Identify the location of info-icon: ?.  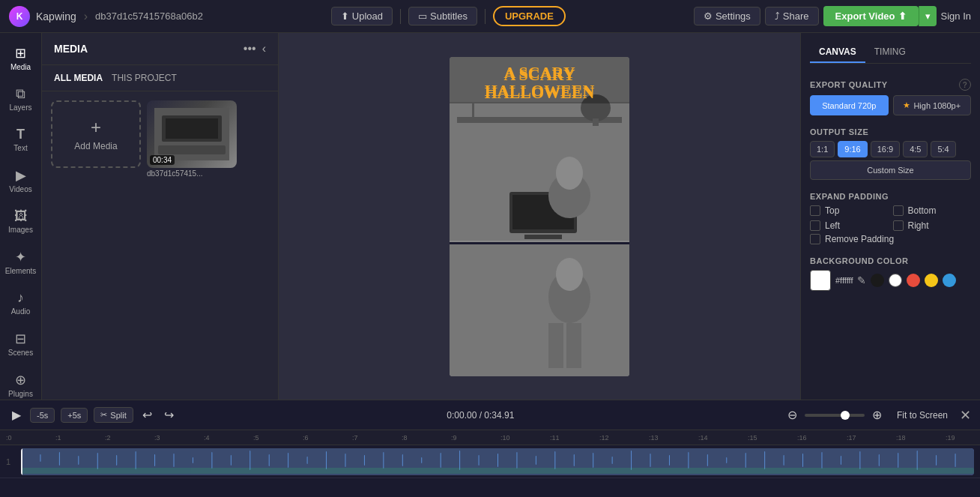
(965, 85).